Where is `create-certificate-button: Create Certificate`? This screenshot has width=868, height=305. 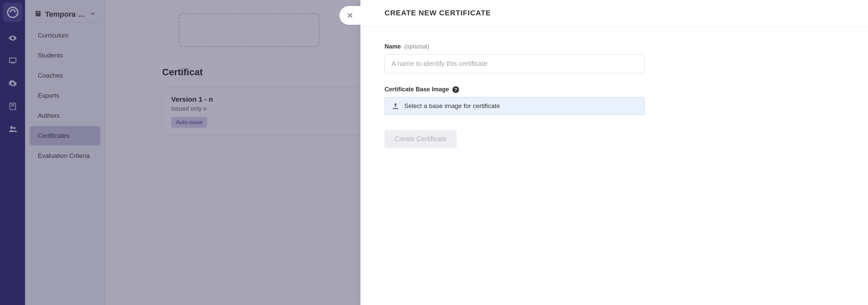
create-certificate-button: Create Certificate is located at coordinates (421, 139).